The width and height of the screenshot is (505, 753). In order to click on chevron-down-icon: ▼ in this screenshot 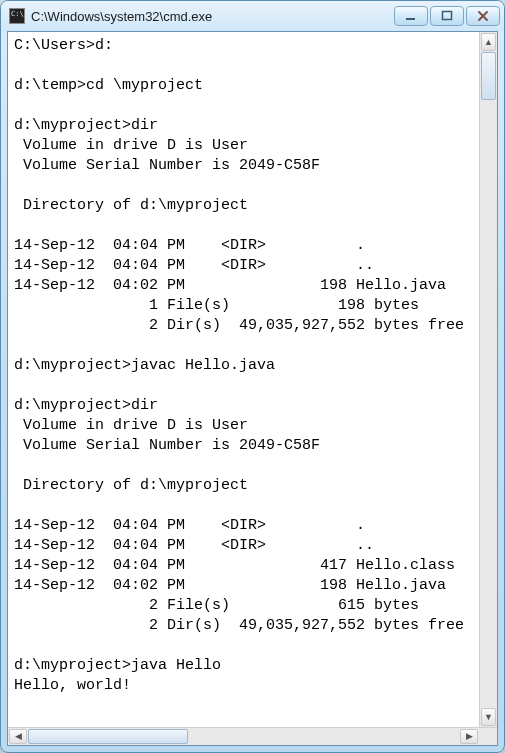, I will do `click(488, 718)`.